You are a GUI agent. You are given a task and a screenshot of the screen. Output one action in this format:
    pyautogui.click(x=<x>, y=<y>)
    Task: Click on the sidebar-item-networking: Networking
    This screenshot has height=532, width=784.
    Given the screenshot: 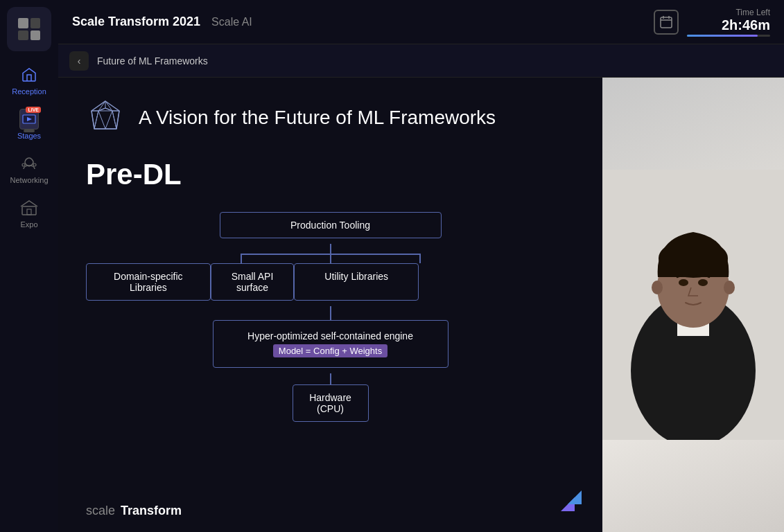 What is the action you would take?
    pyautogui.click(x=29, y=169)
    